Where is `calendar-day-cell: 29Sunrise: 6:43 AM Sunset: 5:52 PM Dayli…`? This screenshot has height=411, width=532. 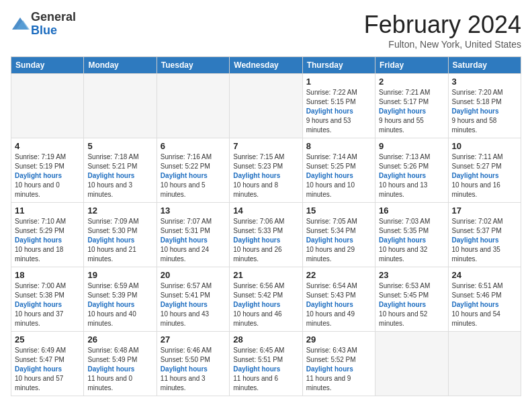
calendar-day-cell: 29Sunrise: 6:43 AM Sunset: 5:52 PM Dayli… is located at coordinates (339, 364).